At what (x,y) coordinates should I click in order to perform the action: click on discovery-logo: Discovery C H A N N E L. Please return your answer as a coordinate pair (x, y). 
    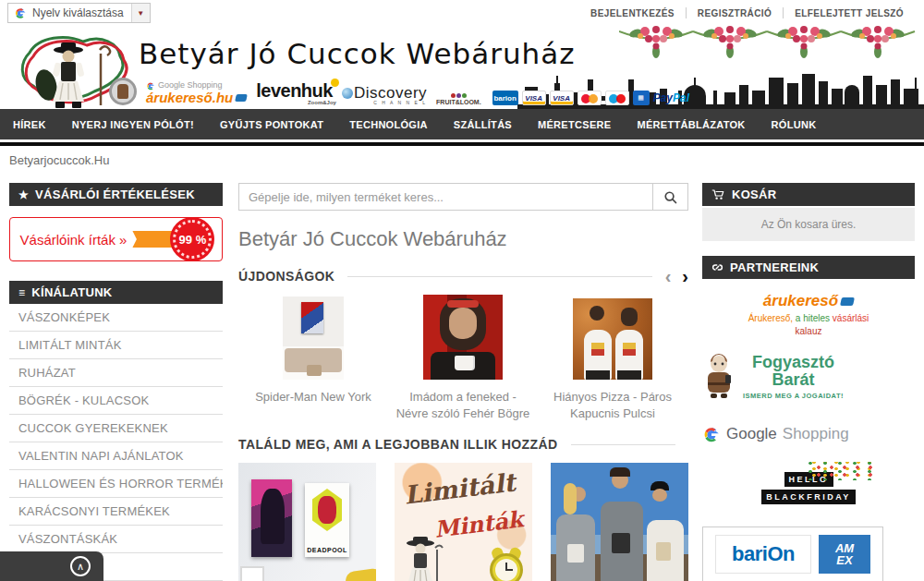
    Looking at the image, I should click on (384, 95).